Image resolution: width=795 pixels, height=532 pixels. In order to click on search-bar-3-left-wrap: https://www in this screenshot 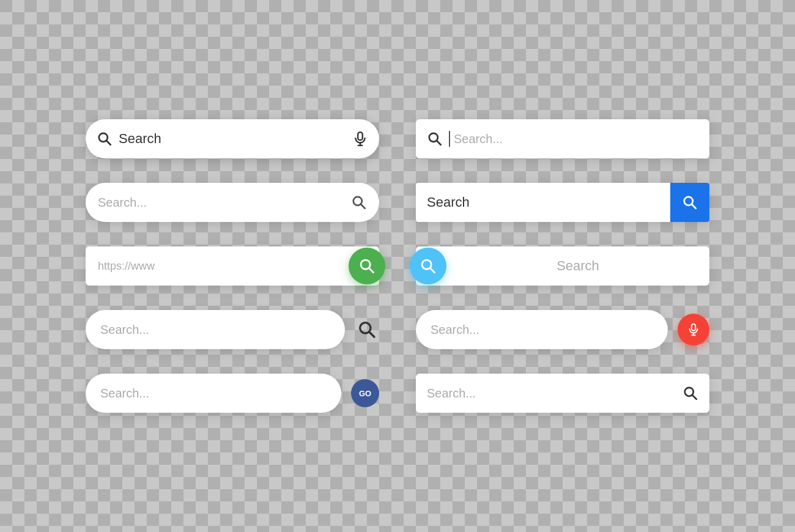, I will do `click(232, 266)`.